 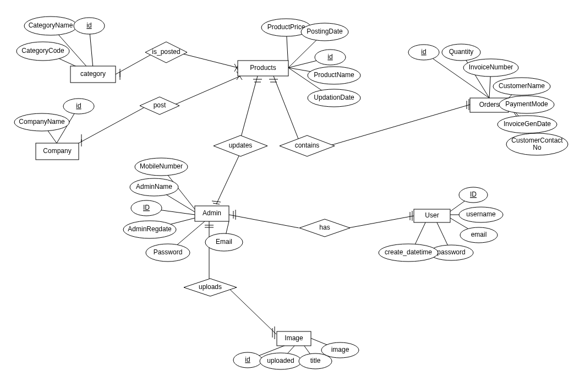 I want to click on svg-text: PaymentMode, so click(x=527, y=104).